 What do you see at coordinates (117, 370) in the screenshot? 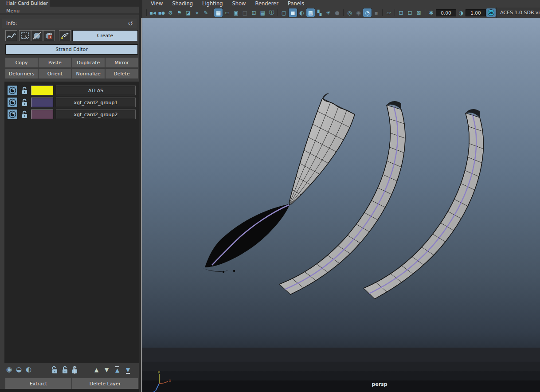
I see `move-top-icon: ▲` at bounding box center [117, 370].